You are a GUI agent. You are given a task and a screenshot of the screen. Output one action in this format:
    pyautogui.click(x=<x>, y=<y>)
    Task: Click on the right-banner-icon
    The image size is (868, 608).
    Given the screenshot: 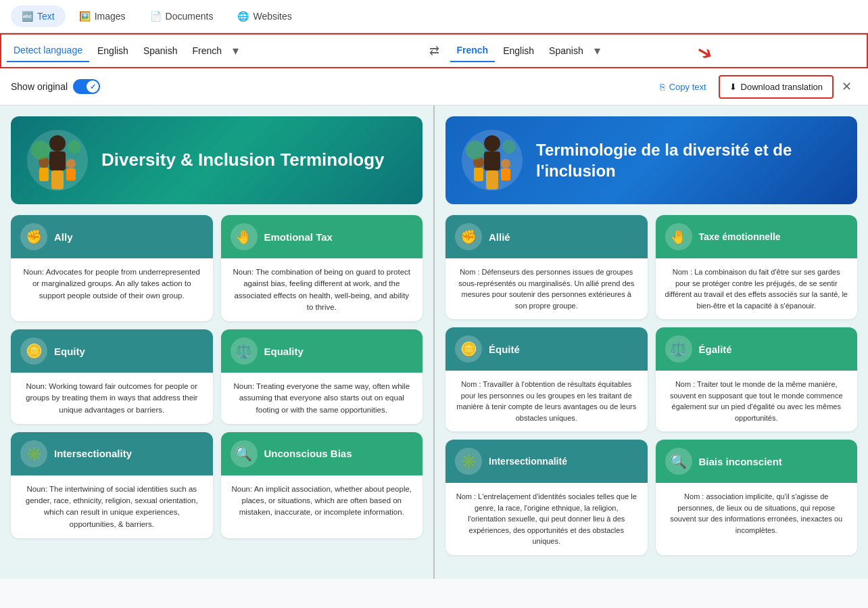 What is the action you would take?
    pyautogui.click(x=492, y=160)
    